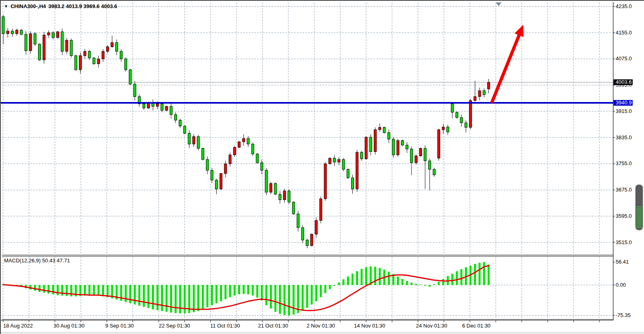 This screenshot has height=334, width=644. What do you see at coordinates (519, 31) in the screenshot?
I see `trend-arrow-head` at bounding box center [519, 31].